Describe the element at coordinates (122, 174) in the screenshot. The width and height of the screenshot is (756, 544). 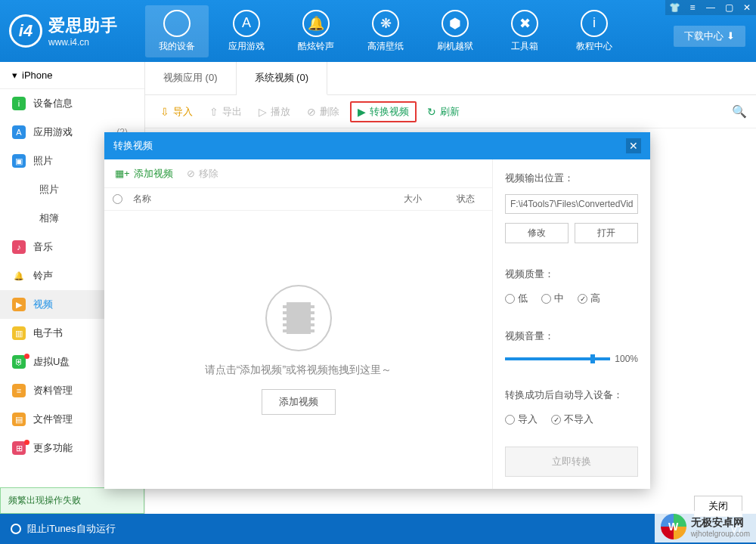
I see `plus-icon: ▦+` at that location.